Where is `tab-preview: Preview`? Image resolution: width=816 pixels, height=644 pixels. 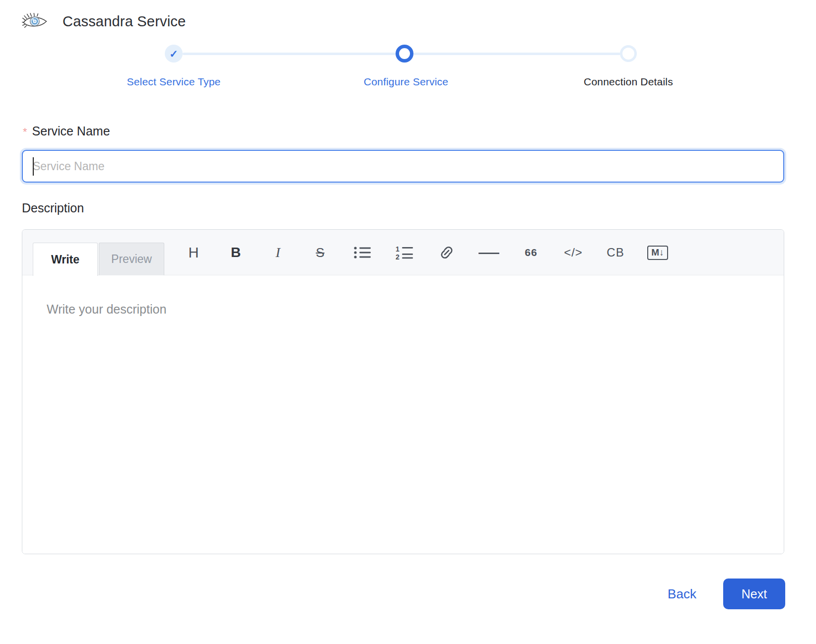
tab-preview: Preview is located at coordinates (132, 259).